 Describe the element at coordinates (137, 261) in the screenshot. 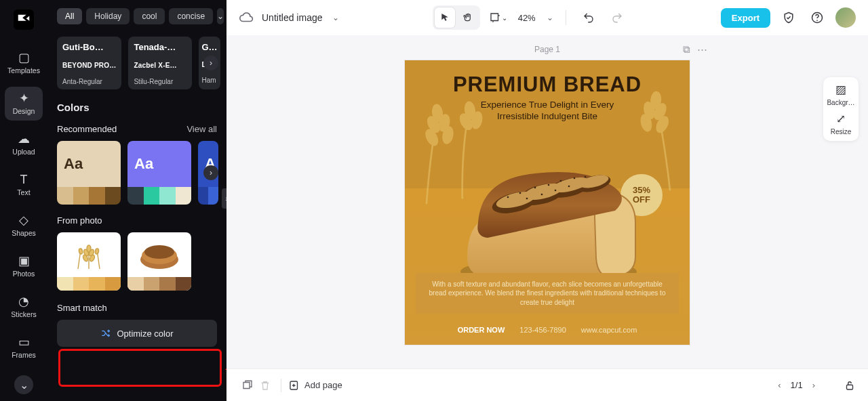

I see `photo-palette-row` at that location.